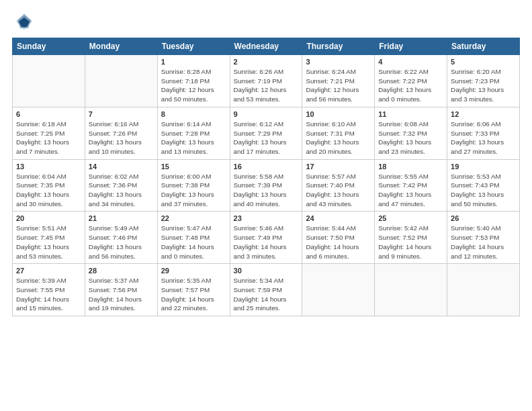  I want to click on cell-info-text: Sunrise: 6:04 AM Sunset: 7:35 PM Dayligh…, so click(48, 191).